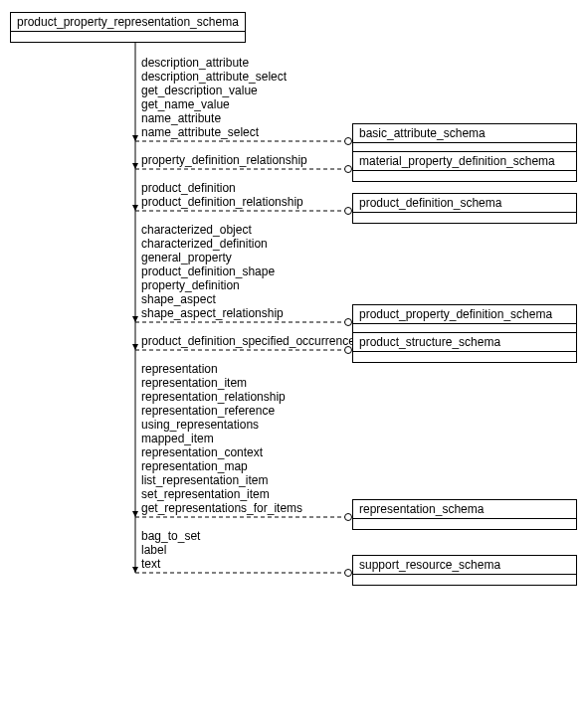 This screenshot has height=706, width=588. Describe the element at coordinates (465, 509) in the screenshot. I see `target-schema-label: representation_schema` at that location.